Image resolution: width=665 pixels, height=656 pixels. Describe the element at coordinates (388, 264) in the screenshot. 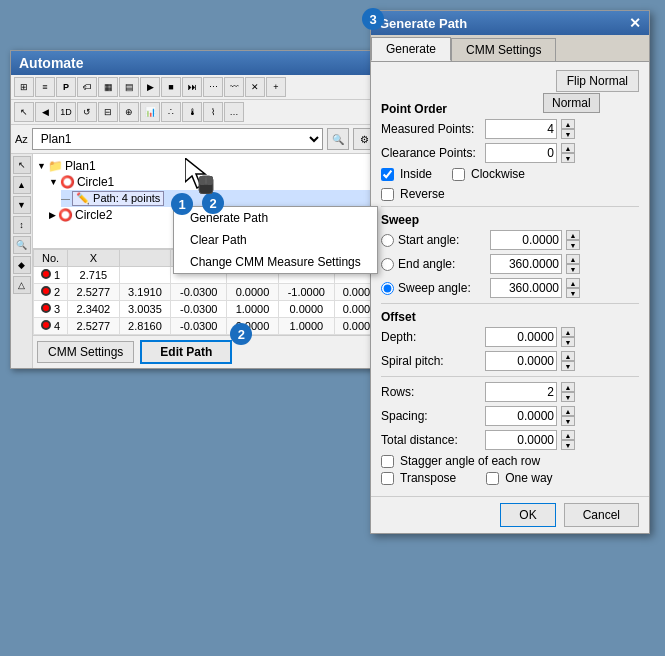

I see `end-angle-radio` at that location.